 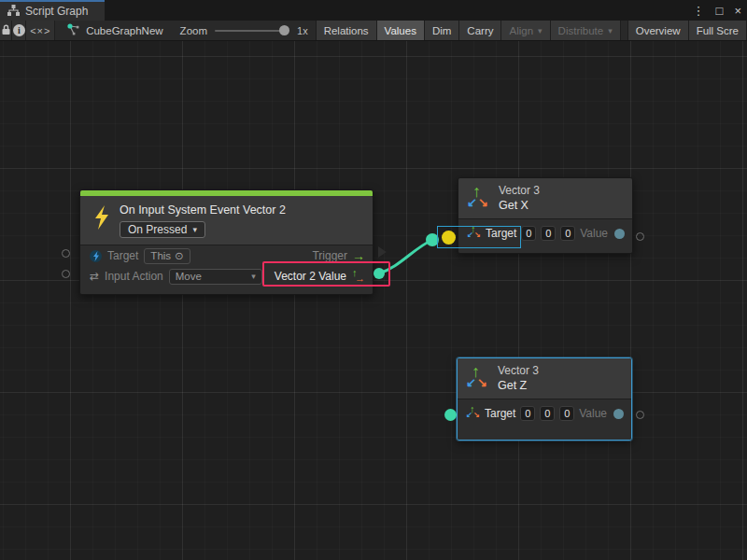 What do you see at coordinates (443, 30) in the screenshot?
I see `dim-button: Dim` at bounding box center [443, 30].